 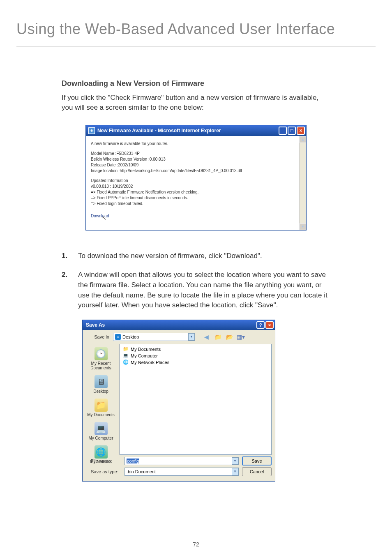 What do you see at coordinates (179, 337) in the screenshot?
I see `saveas-toolbar: Save in: ⌂ Desktop ▼ ◀ 📁 📂 ▦▾` at bounding box center [179, 337].